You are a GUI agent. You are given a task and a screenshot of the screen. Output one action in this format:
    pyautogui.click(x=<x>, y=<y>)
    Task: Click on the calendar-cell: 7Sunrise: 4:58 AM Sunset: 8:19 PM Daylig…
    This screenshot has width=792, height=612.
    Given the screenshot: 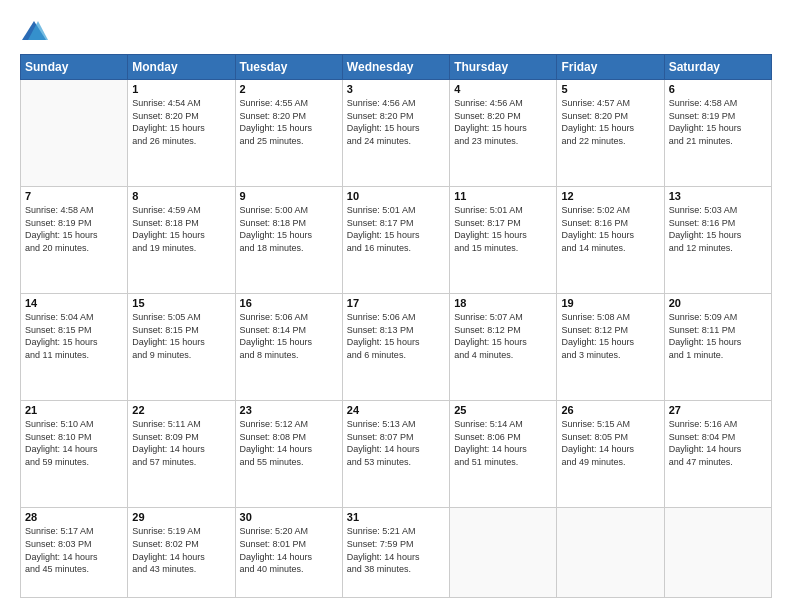 What is the action you would take?
    pyautogui.click(x=74, y=240)
    